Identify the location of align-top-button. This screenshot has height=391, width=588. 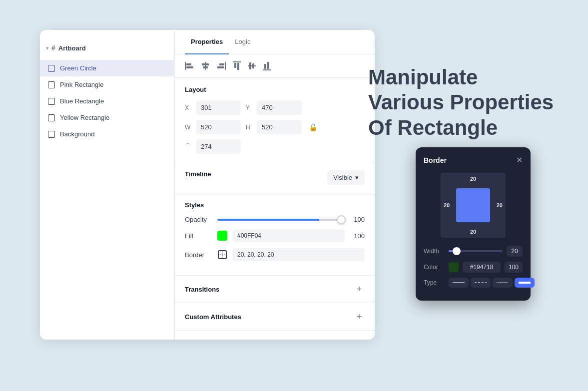
(237, 66).